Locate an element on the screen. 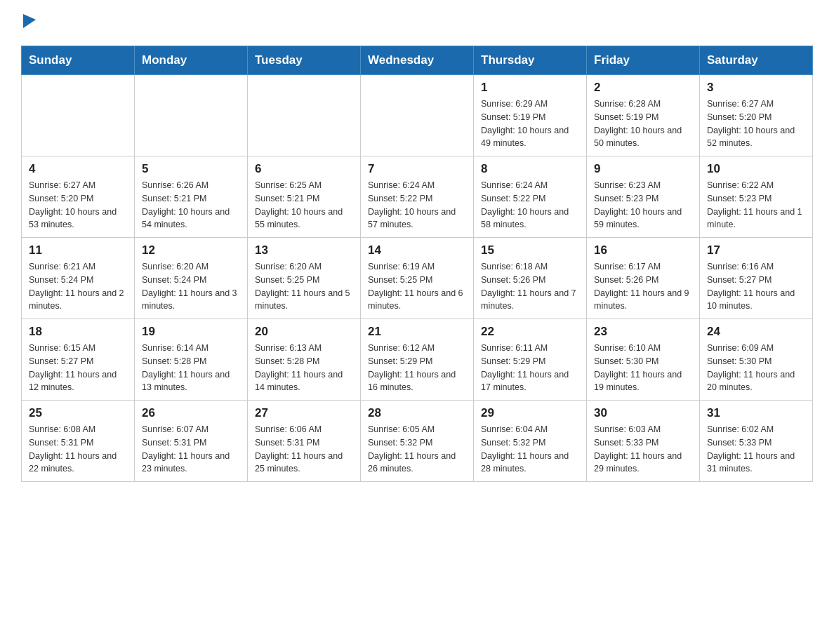  day-number: 29 is located at coordinates (530, 413).